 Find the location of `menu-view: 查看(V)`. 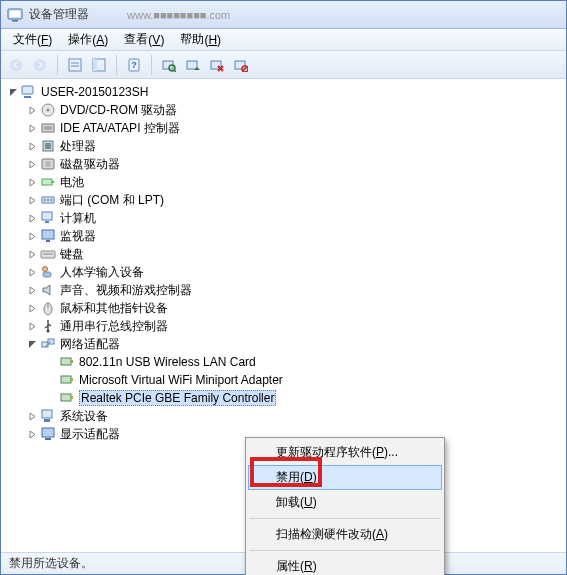

menu-view: 查看(V) is located at coordinates (144, 40).